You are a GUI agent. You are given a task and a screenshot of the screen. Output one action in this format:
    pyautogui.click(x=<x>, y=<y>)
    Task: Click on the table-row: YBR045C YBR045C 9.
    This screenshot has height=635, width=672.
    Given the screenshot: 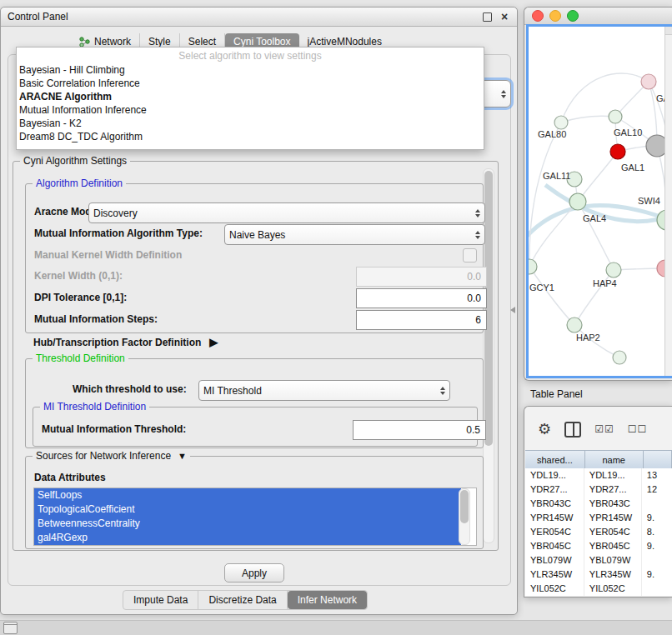 What is the action you would take?
    pyautogui.click(x=599, y=547)
    